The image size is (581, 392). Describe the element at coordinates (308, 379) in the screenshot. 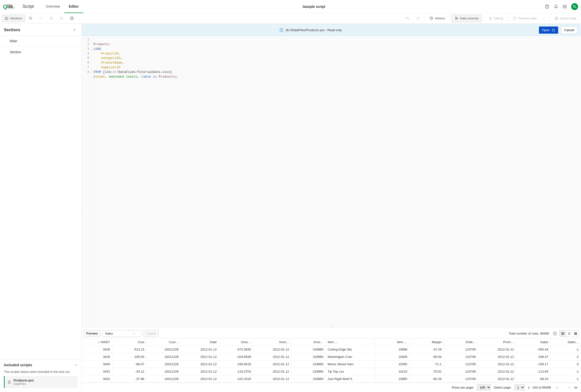

I see `table-cell: 318960` at that location.